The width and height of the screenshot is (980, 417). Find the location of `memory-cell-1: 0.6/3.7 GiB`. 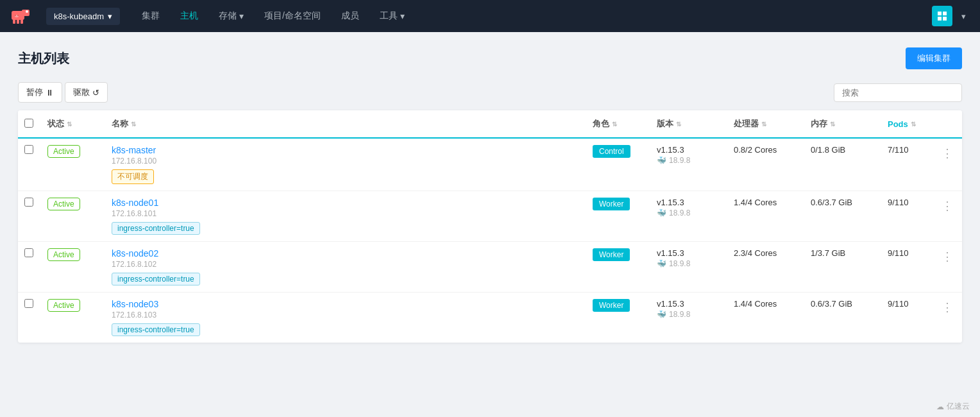

memory-cell-1: 0.6/3.7 GiB is located at coordinates (843, 217).